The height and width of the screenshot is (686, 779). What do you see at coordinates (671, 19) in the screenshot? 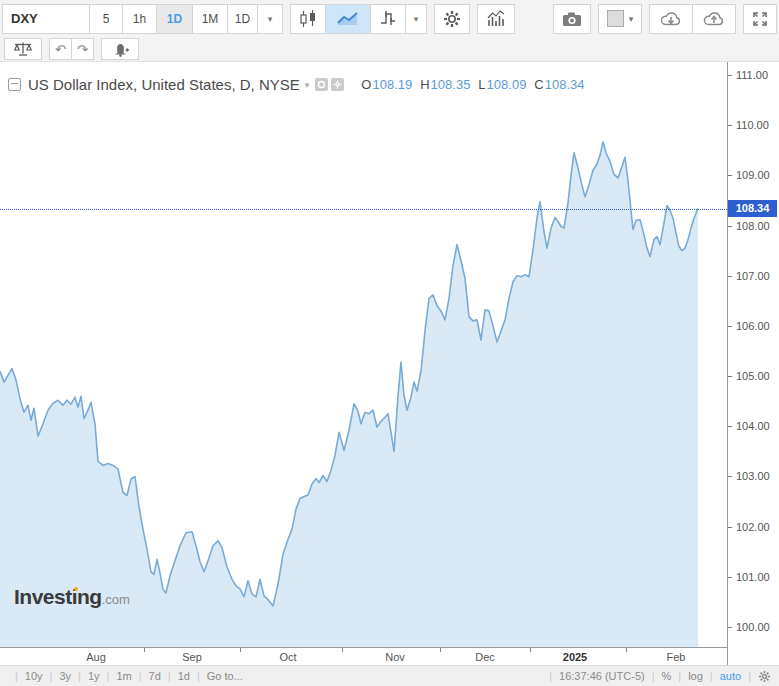
I see `load-chart-button` at bounding box center [671, 19].